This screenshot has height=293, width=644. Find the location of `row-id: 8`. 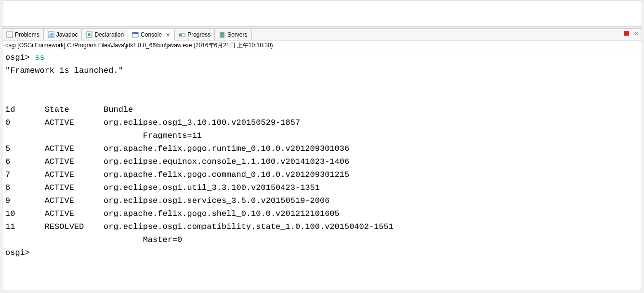

row-id: 8 is located at coordinates (8, 188).